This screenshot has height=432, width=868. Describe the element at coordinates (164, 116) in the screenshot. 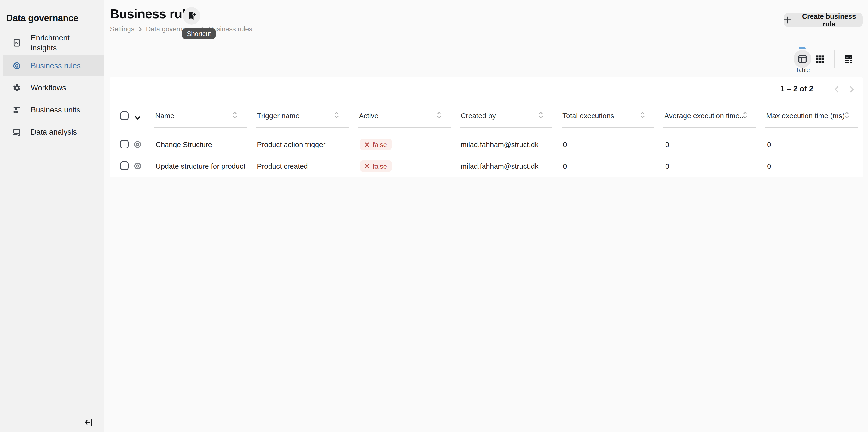

I see `column-header-name: Name` at that location.